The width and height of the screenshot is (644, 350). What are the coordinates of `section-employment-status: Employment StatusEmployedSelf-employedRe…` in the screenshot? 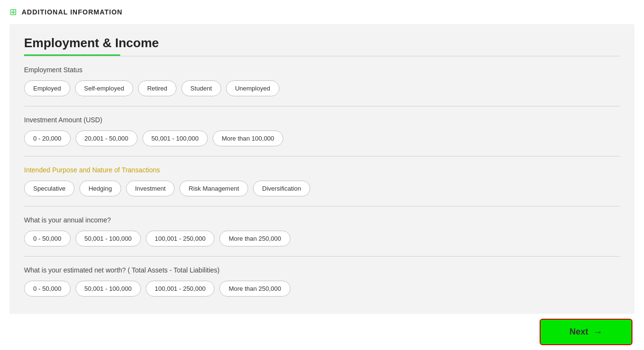 It's located at (322, 81).